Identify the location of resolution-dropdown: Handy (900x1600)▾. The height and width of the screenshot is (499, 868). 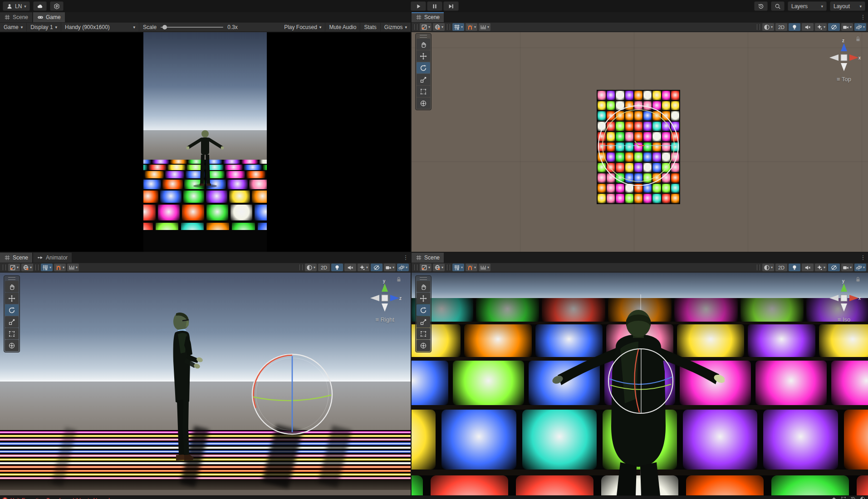
(100, 27).